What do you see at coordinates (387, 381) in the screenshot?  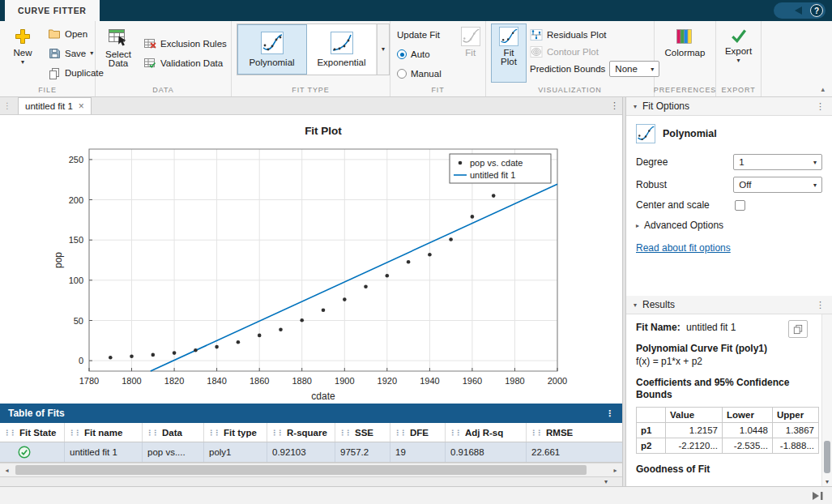 I see `svg-text: 1920` at bounding box center [387, 381].